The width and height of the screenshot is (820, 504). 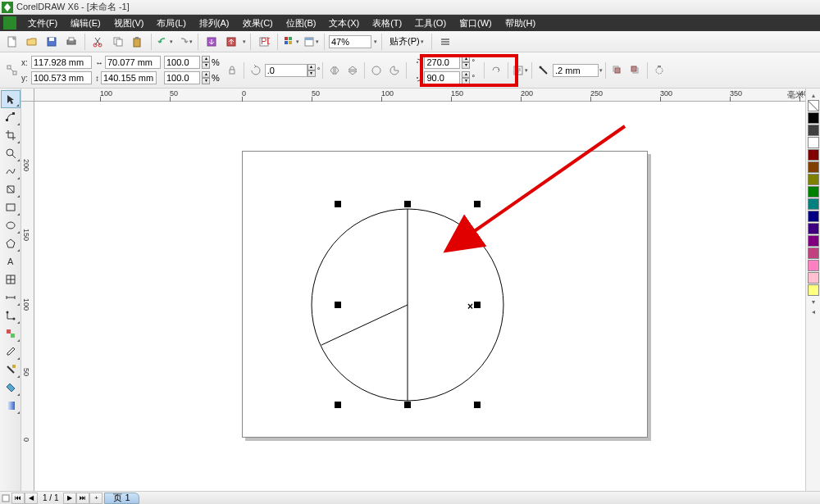 I want to click on interactive-tool, so click(x=11, y=334).